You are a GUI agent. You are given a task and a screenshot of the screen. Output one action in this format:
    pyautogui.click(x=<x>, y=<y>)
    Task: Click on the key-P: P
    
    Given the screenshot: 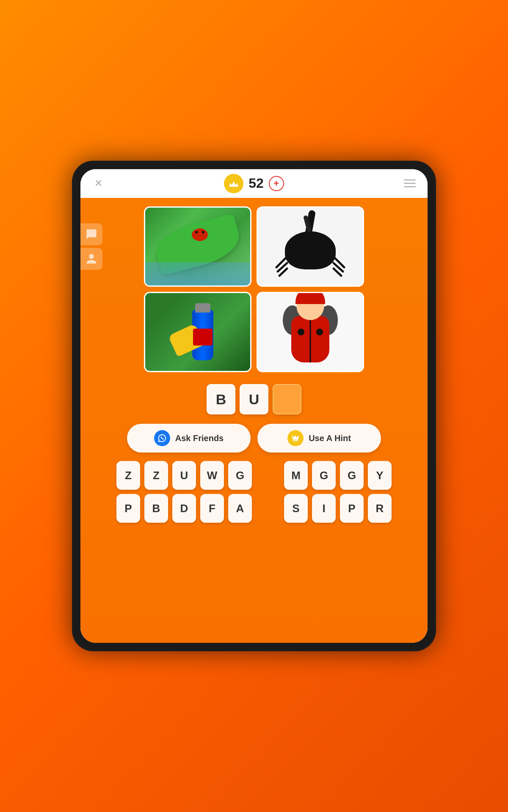 What is the action you would take?
    pyautogui.click(x=128, y=508)
    